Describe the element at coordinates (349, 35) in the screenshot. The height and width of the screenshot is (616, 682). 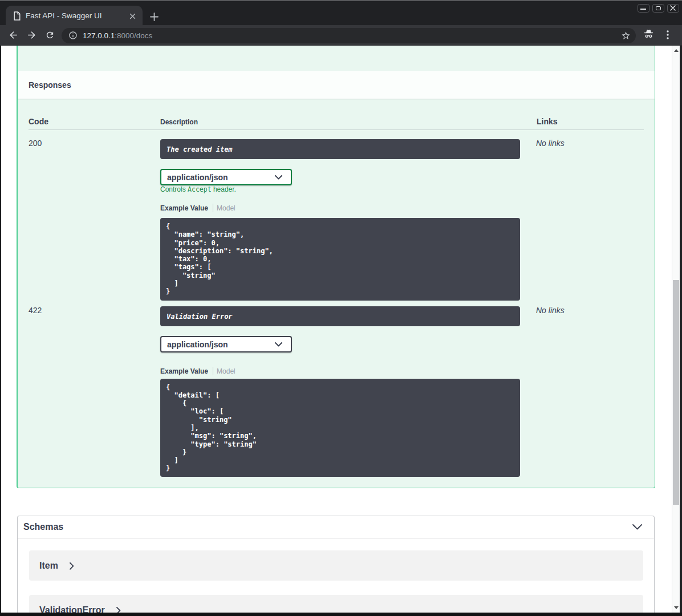
I see `address-bar: 127.0.0.1:8000/docs` at that location.